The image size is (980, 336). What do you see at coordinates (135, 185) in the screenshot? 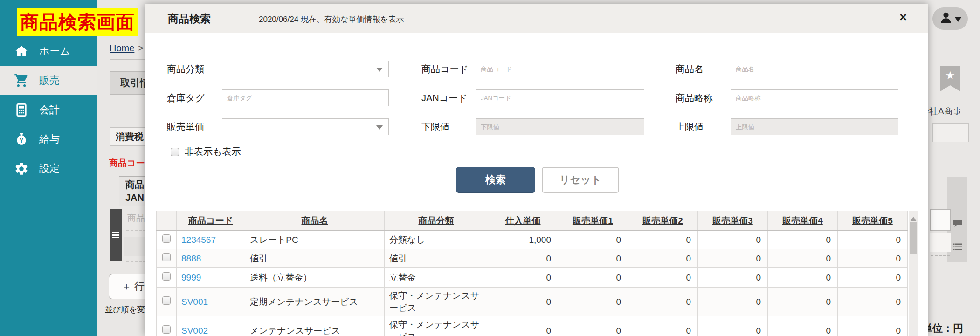
I see `grid-header-line1: 商品` at bounding box center [135, 185].